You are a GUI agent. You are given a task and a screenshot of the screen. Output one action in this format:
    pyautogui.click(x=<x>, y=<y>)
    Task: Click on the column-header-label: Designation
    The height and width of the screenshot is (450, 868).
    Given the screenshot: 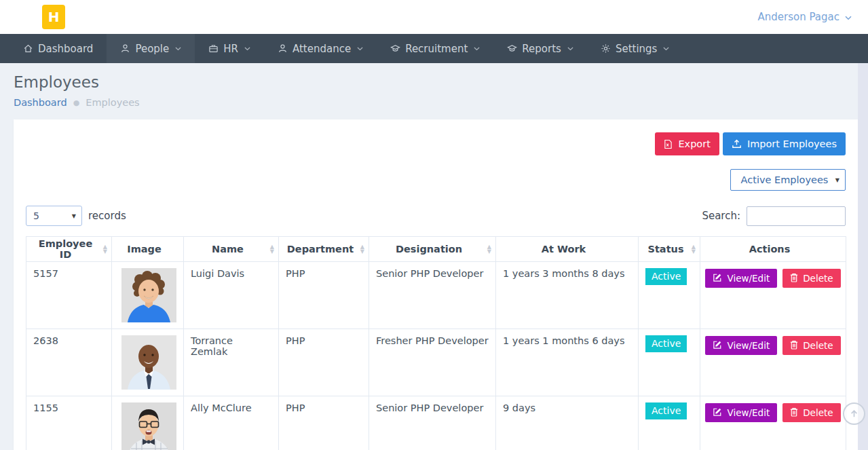 What is the action you would take?
    pyautogui.click(x=429, y=249)
    